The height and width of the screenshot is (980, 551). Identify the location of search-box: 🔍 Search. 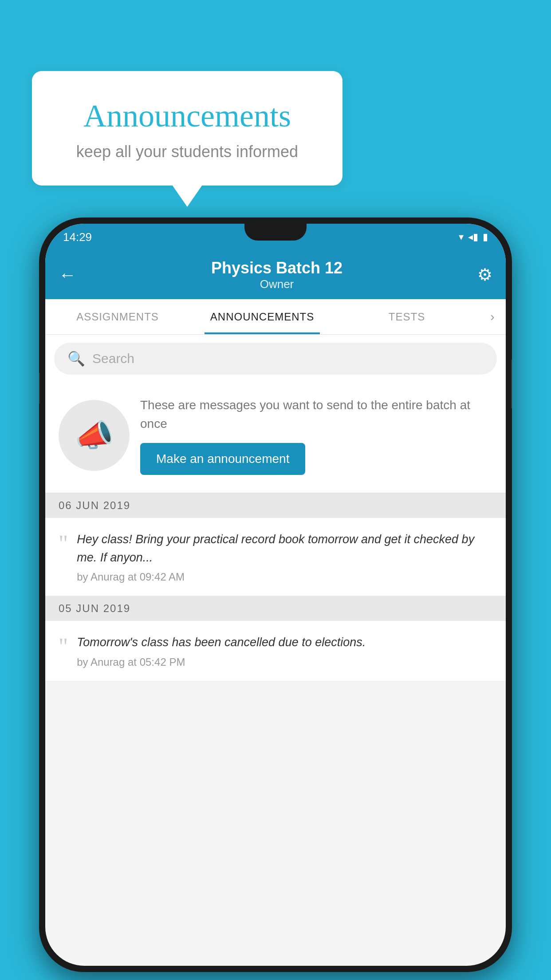
(276, 359).